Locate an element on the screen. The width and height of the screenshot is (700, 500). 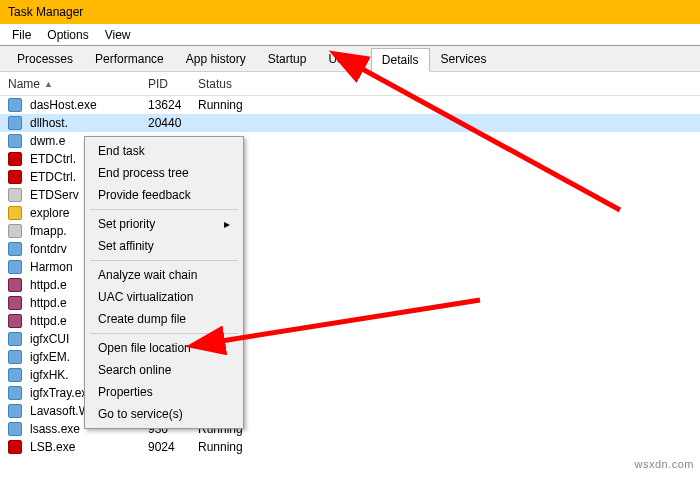
table-row: LSB.exe9024Running is located at coordinates (350, 447).